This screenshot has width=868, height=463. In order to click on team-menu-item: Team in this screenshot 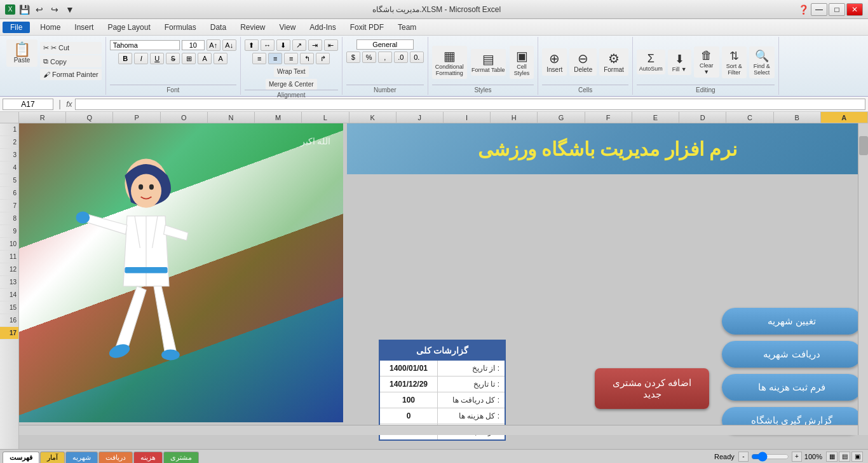, I will do `click(407, 27)`.